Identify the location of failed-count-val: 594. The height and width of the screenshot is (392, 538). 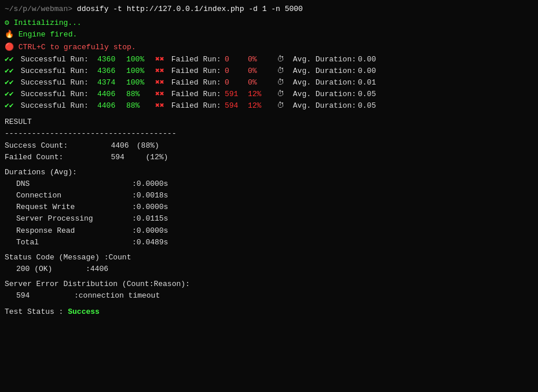
(115, 157).